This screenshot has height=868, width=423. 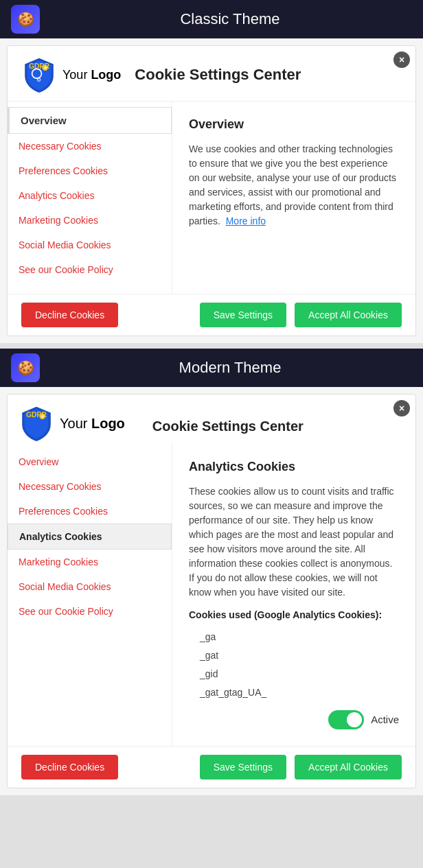 I want to click on modern-modal-title: Cookie Settings Center, so click(x=228, y=427).